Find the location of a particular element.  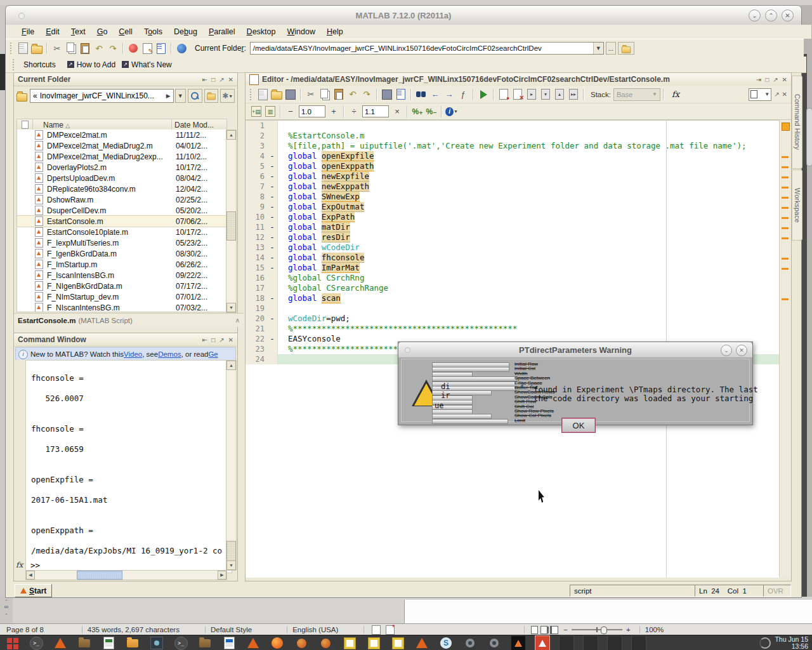

start-button: Start is located at coordinates (33, 590).